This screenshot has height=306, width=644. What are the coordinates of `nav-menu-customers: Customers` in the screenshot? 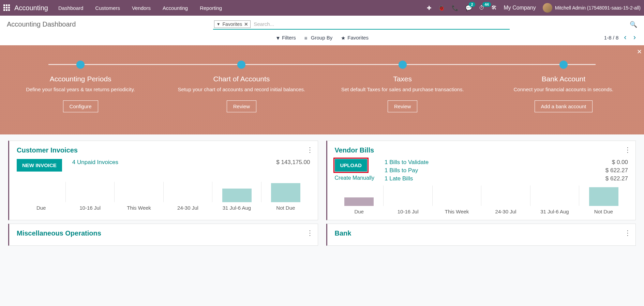 It's located at (108, 8).